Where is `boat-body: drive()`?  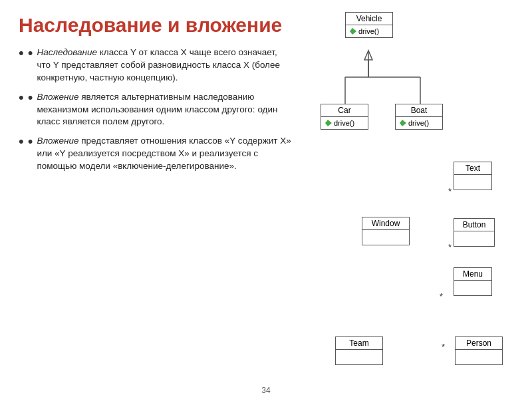
boat-body: drive() is located at coordinates (419, 123).